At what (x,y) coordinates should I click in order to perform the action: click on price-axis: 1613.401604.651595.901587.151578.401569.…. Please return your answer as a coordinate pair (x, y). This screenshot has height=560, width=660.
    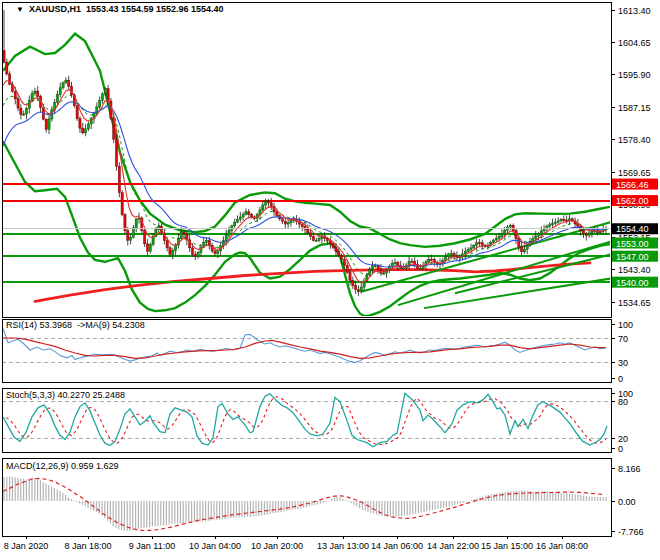
    Looking at the image, I should click on (634, 272).